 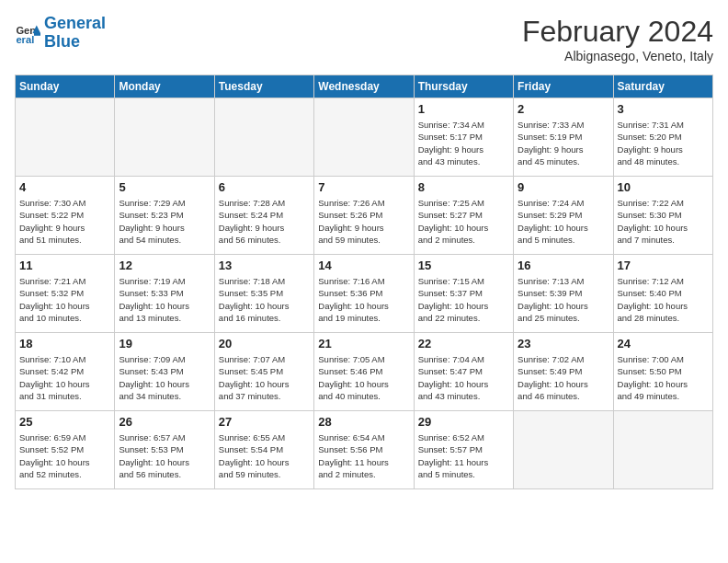 What do you see at coordinates (463, 188) in the screenshot?
I see `day-number: 8` at bounding box center [463, 188].